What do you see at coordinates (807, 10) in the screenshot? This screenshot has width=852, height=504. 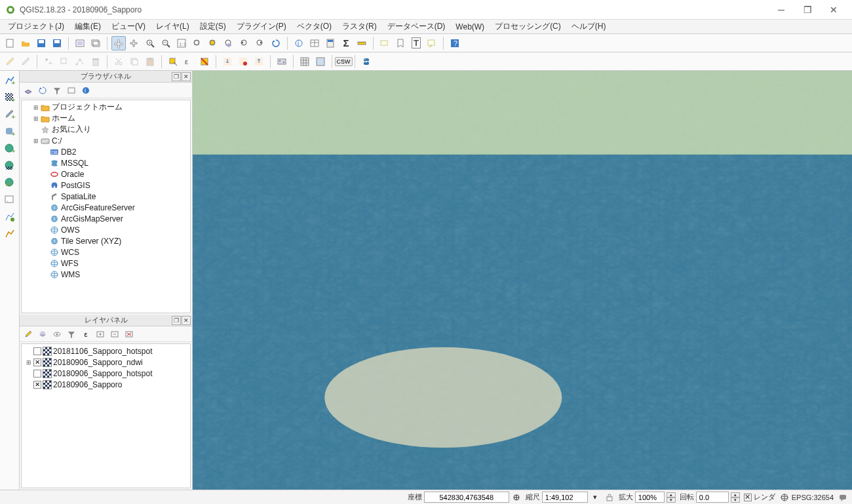 I see `maximize-button: ❐` at bounding box center [807, 10].